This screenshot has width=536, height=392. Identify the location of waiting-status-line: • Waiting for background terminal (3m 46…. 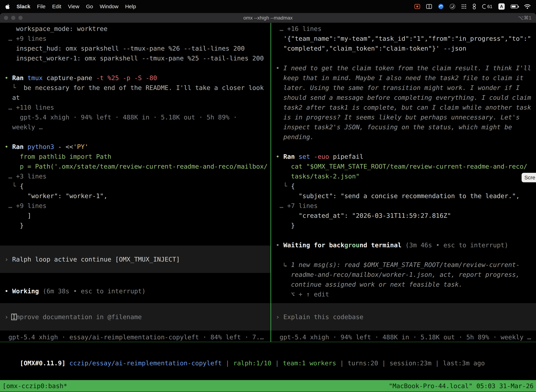
(403, 245).